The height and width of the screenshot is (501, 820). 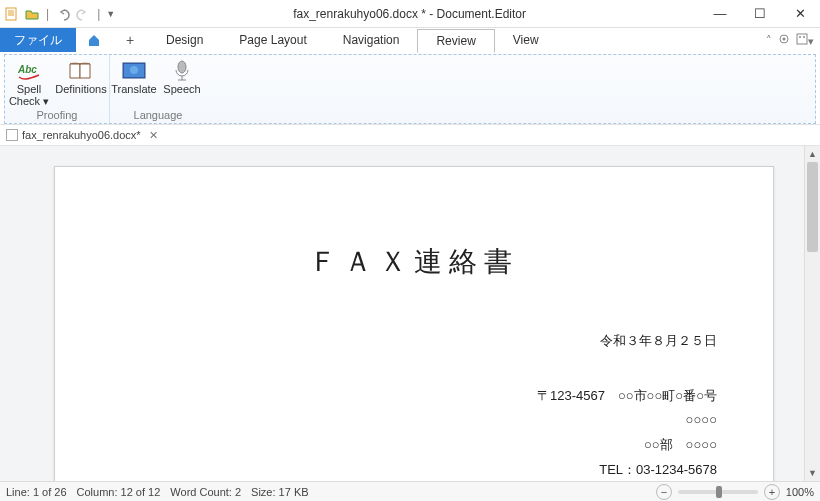 I want to click on zoom-level: 100%, so click(x=800, y=492).